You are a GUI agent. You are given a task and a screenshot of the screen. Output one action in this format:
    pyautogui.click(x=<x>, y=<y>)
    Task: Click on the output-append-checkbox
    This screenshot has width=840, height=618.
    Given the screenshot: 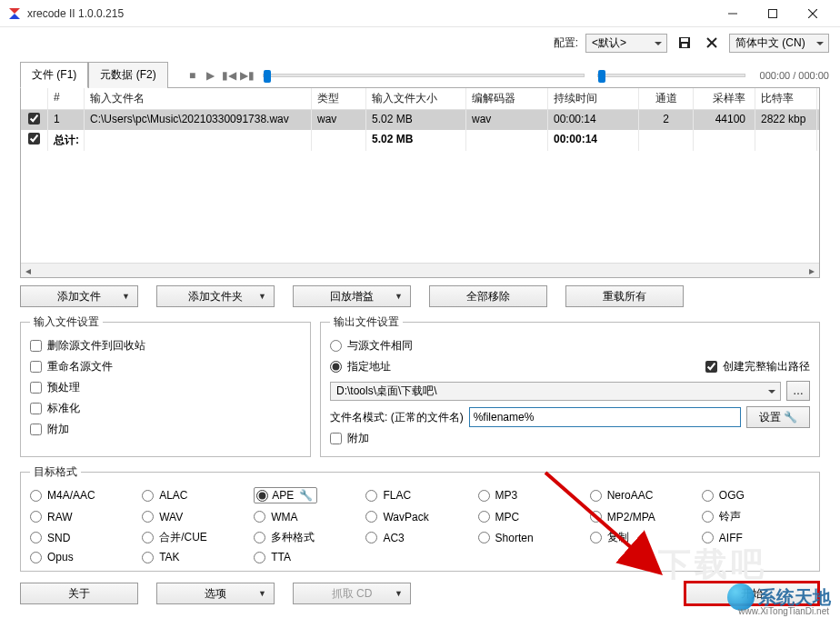 What is the action you would take?
    pyautogui.click(x=336, y=438)
    